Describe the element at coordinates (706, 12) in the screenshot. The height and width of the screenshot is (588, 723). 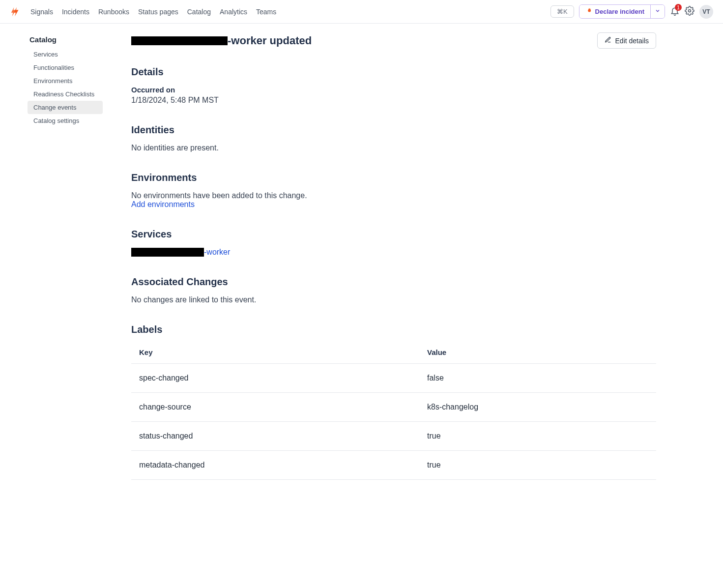
I see `avatar: VT` at that location.